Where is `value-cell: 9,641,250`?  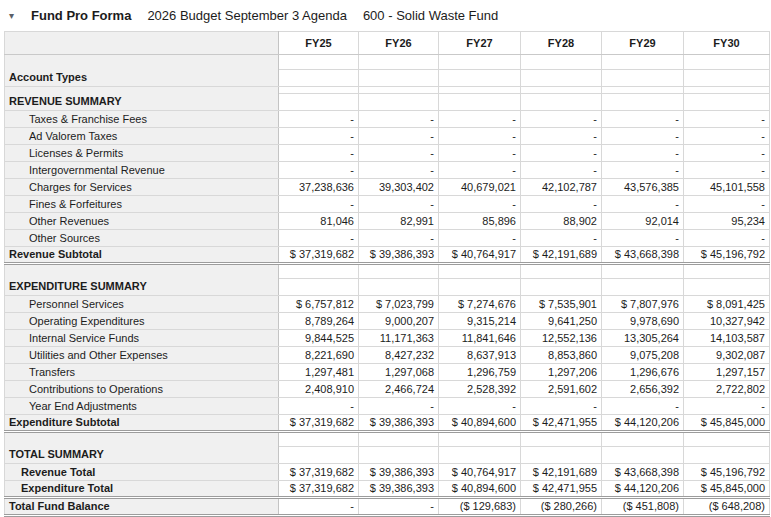 value-cell: 9,641,250 is located at coordinates (562, 322).